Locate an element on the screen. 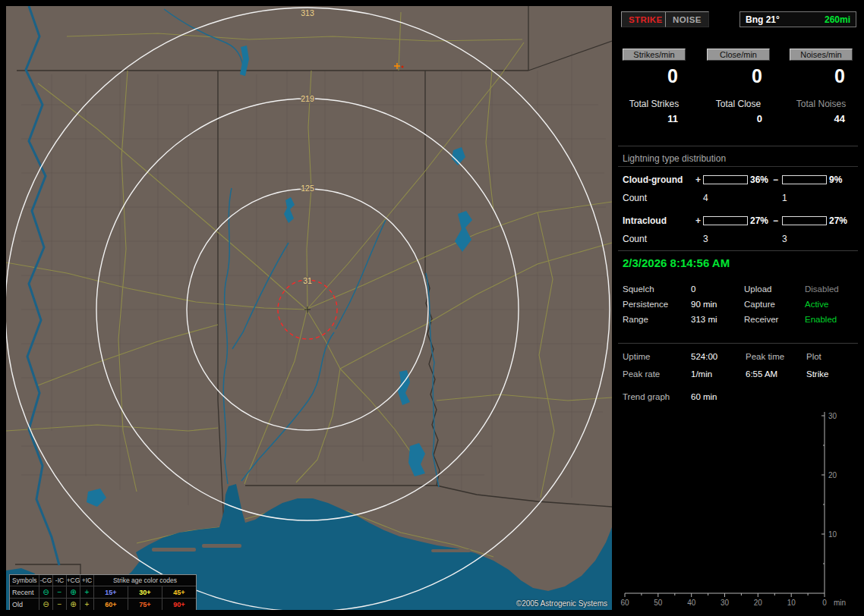  noises-per-min: Noises/min 0 is located at coordinates (821, 67).